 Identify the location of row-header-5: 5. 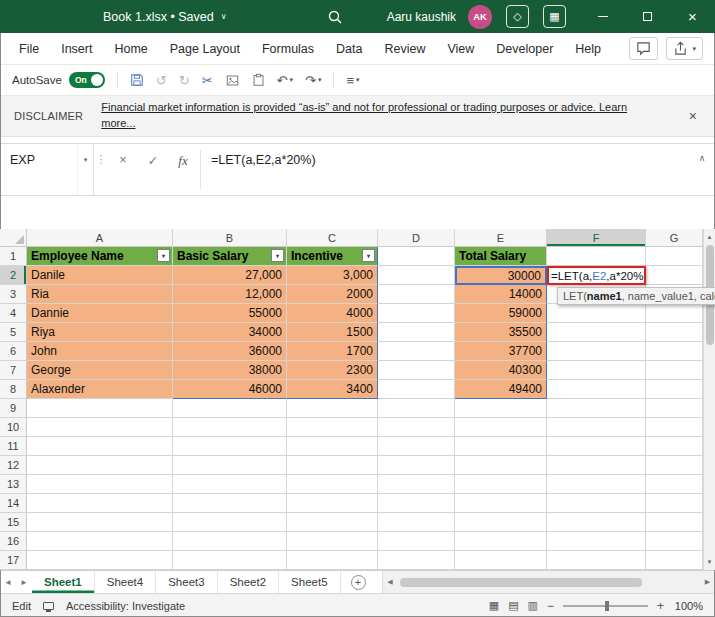
(14, 332).